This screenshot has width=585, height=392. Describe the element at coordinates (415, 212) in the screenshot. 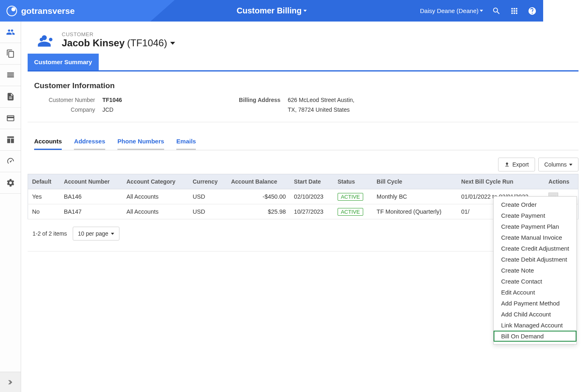

I see `cell-bill-cycle: TF Monitored (Quarterly)` at that location.